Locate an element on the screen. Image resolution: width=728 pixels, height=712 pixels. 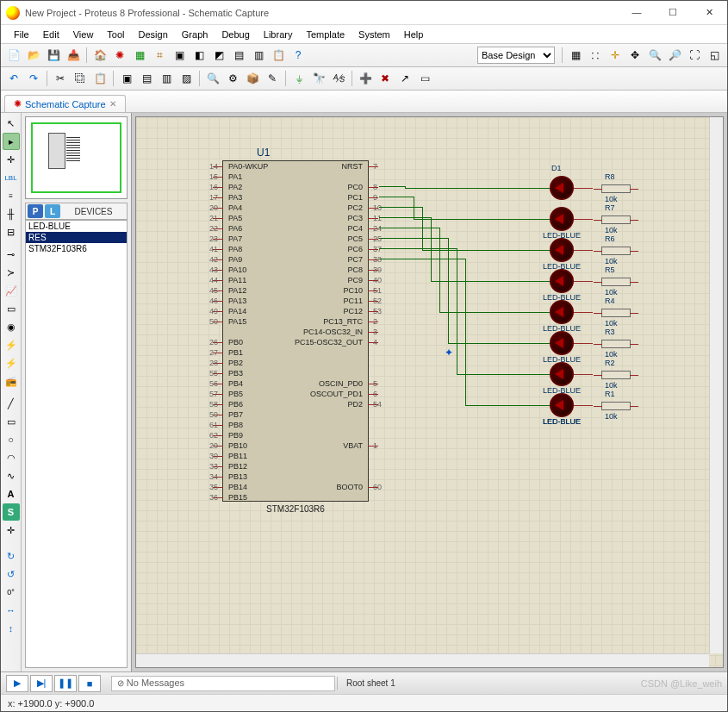
new-icon: 📄 is located at coordinates (14, 55).